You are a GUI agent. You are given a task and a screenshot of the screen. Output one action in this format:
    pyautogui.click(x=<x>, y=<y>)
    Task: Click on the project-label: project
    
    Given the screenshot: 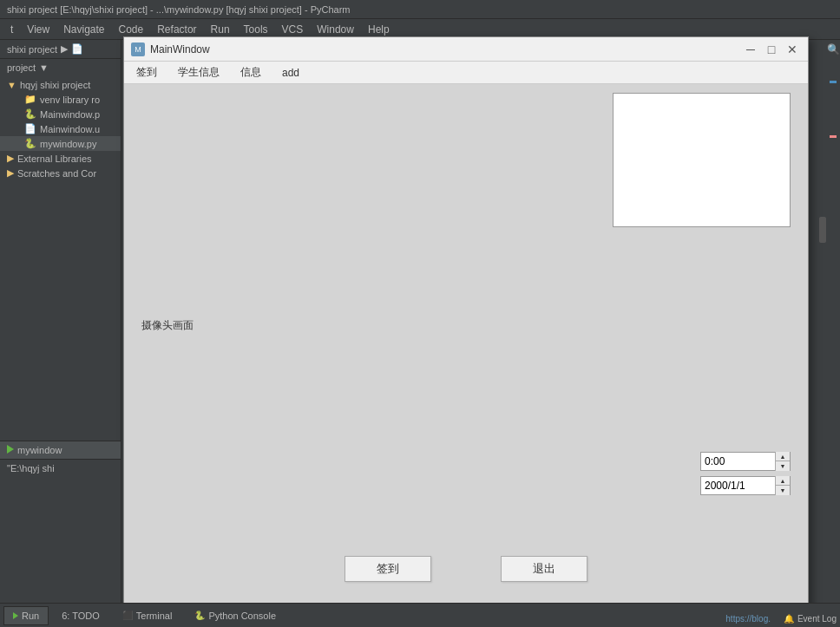 What is the action you would take?
    pyautogui.click(x=21, y=68)
    